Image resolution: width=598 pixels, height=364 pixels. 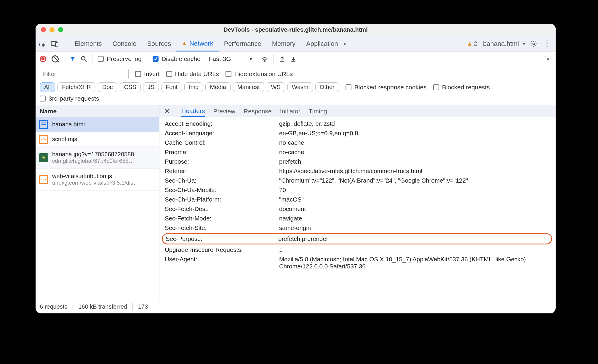 I want to click on throttling-selector: Fast 3G ▼, so click(x=231, y=59).